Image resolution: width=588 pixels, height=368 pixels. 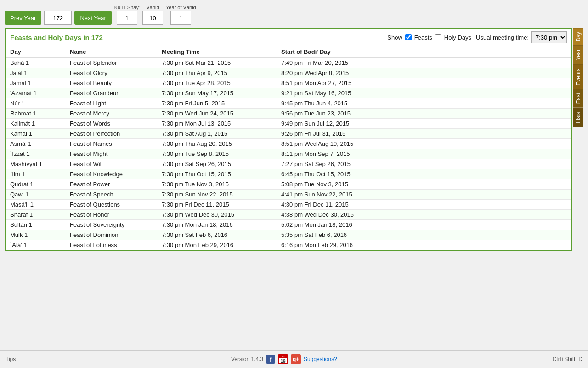 I want to click on side-tab-events: Events, so click(x=578, y=77).